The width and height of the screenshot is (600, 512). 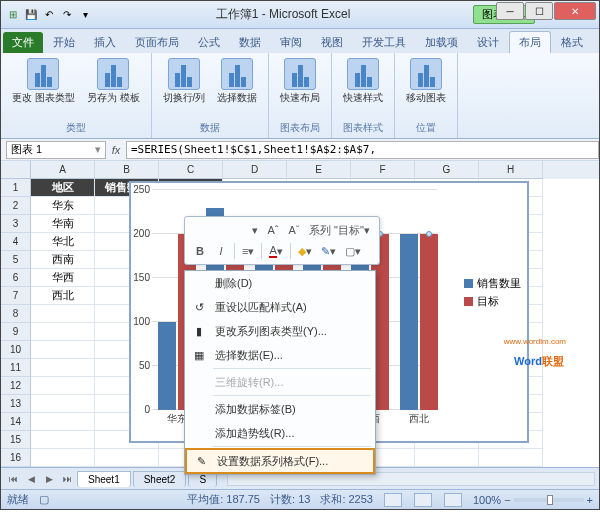 What do you see at coordinates (67, 15) in the screenshot?
I see `redo-icon: ↷` at bounding box center [67, 15].